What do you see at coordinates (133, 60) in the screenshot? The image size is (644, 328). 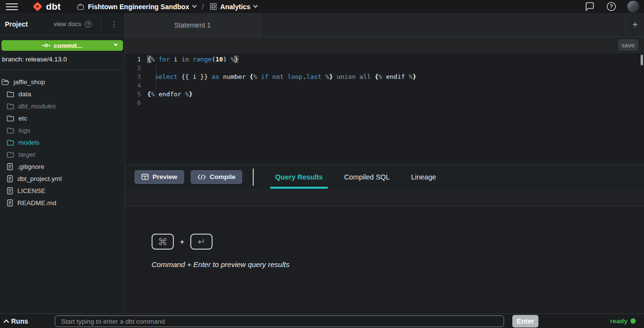 I see `line-number: 1` at bounding box center [133, 60].